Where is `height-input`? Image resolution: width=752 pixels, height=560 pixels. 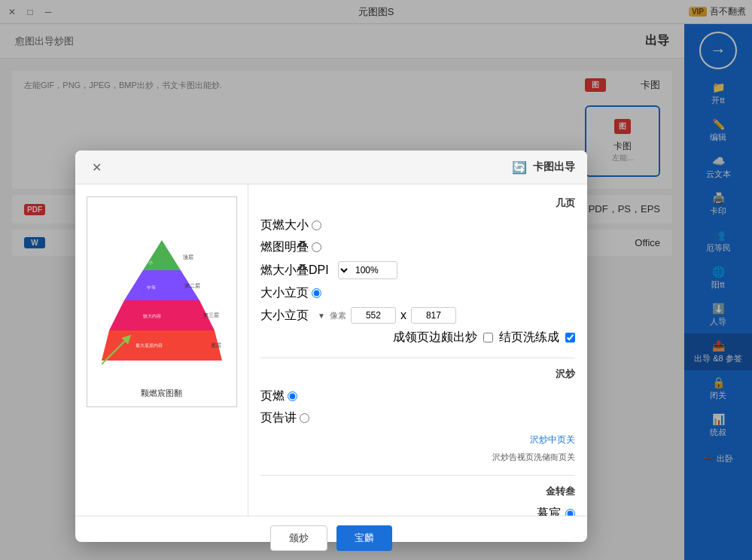 height-input is located at coordinates (373, 315).